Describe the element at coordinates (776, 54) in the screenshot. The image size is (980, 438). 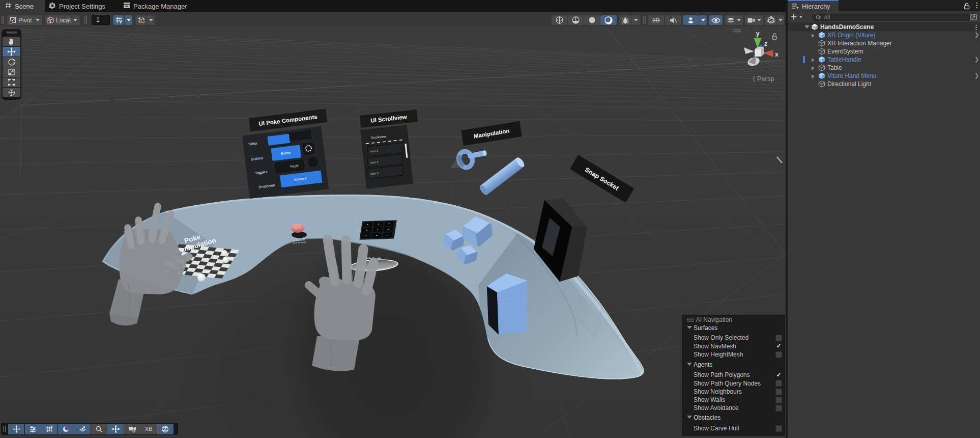
I see `svg-text: x` at that location.